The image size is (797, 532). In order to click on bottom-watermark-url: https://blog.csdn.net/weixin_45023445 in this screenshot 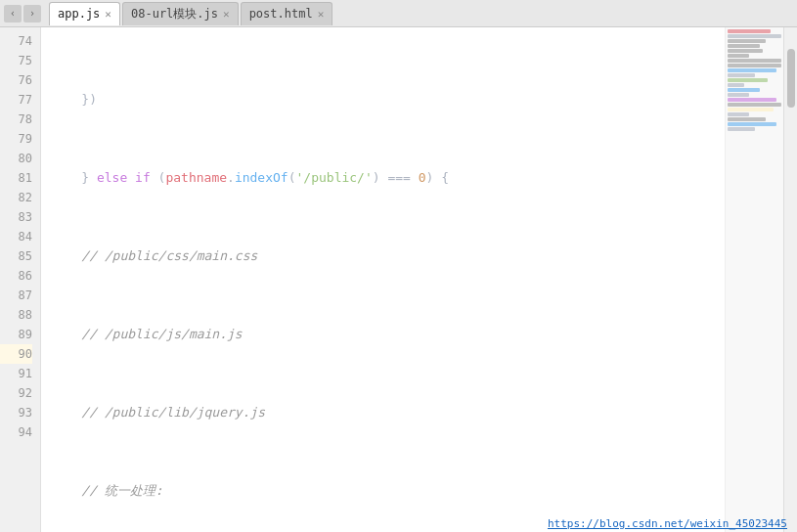, I will do `click(667, 524)`.